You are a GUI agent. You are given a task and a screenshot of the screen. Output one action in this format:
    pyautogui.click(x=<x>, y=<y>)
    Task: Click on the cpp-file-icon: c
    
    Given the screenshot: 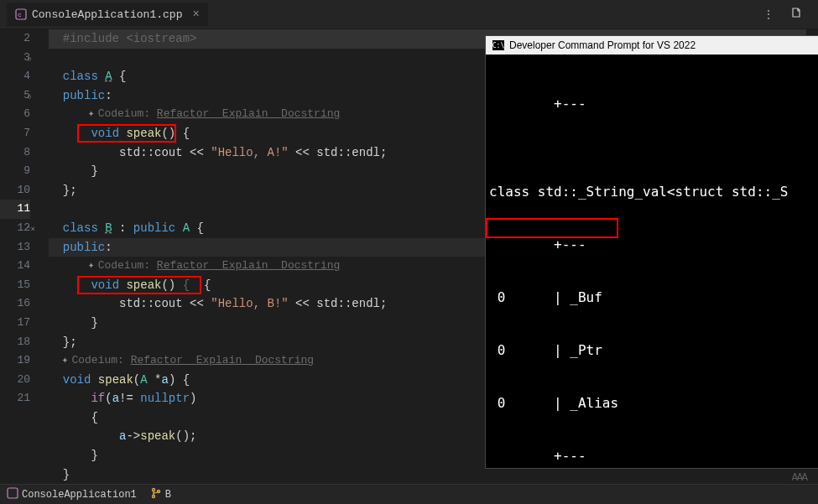 What is the action you would take?
    pyautogui.click(x=21, y=14)
    